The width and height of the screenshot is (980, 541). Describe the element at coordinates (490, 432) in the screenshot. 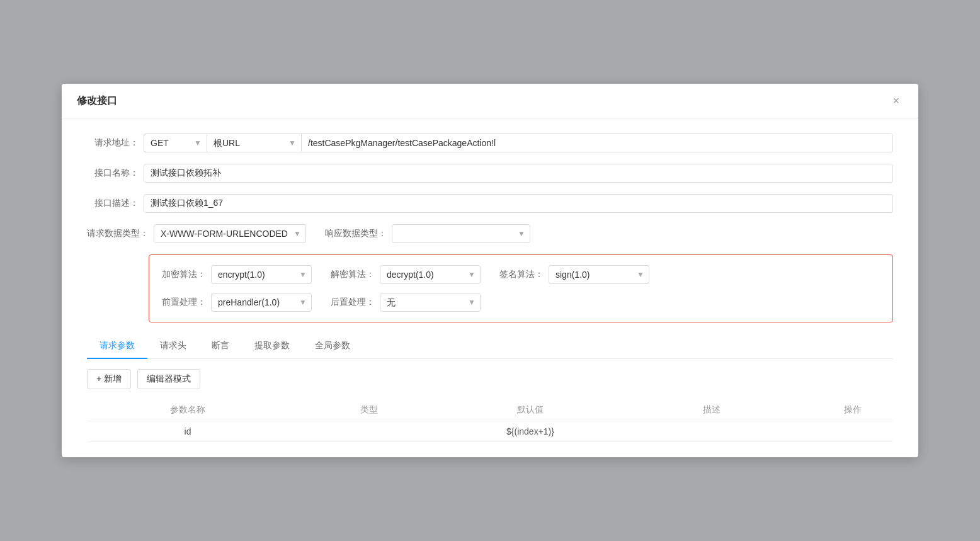

I see `table-row: id ${(index+1)}` at that location.